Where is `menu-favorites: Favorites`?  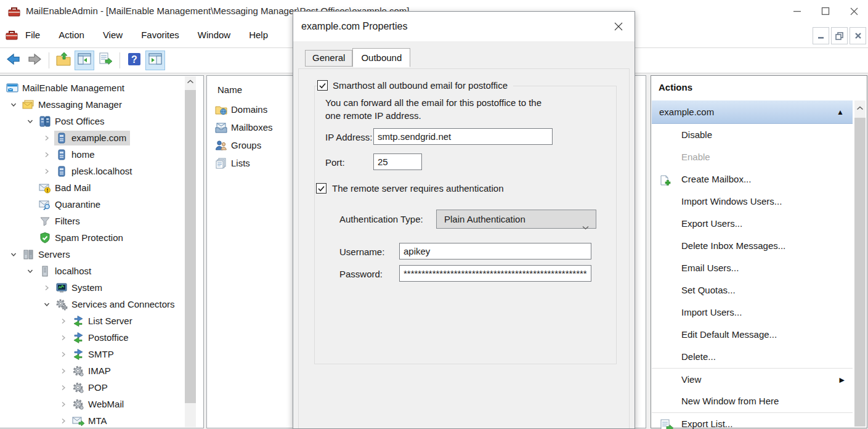
menu-favorites: Favorites is located at coordinates (160, 35).